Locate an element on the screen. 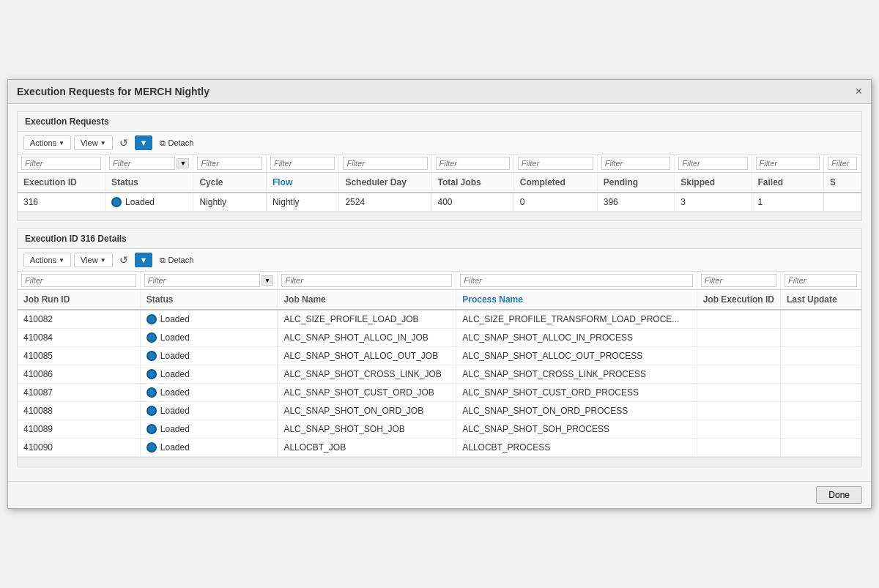 The image size is (879, 588). col-header-flow: Flow is located at coordinates (303, 183).